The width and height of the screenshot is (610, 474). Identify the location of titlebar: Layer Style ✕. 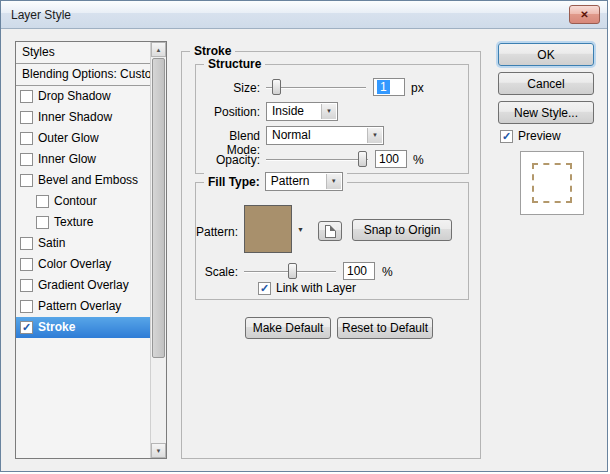
(304, 15).